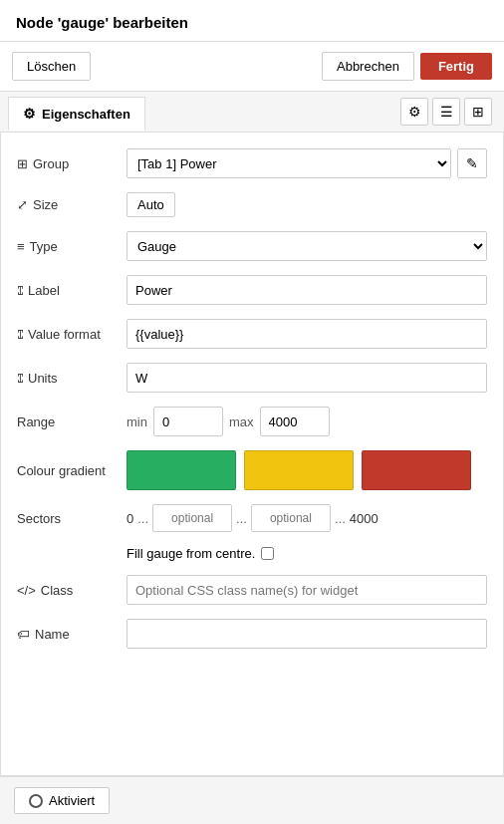 The height and width of the screenshot is (824, 504). What do you see at coordinates (30, 114) in the screenshot?
I see `gear-icon: ⚙` at bounding box center [30, 114].